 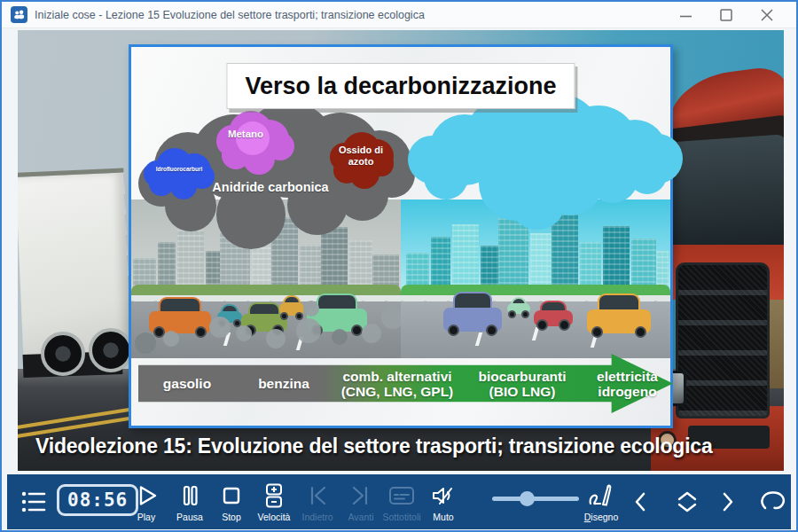 What do you see at coordinates (270, 187) in the screenshot?
I see `co2-cloud-label: Anidride carbonica` at bounding box center [270, 187].